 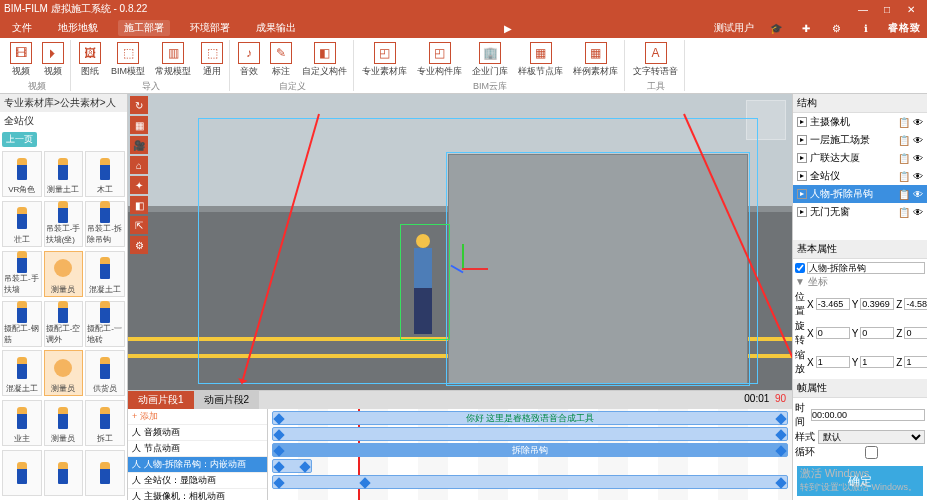 What do you see at coordinates (139, 125) in the screenshot?
I see `viewport-tool: ▦` at bounding box center [139, 125].